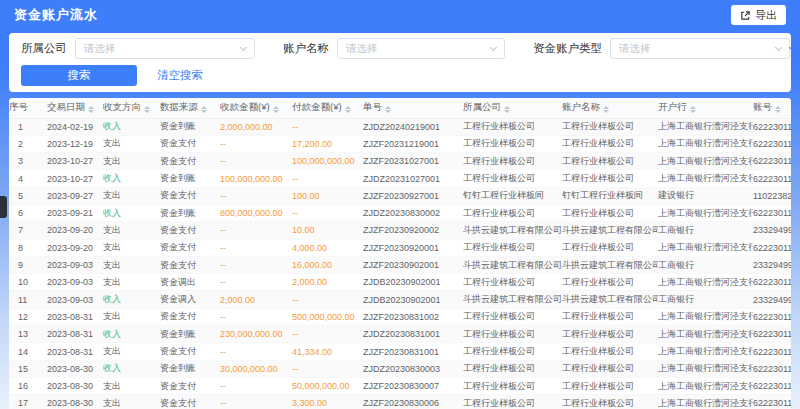  I want to click on column-header: 账号, so click(772, 108).